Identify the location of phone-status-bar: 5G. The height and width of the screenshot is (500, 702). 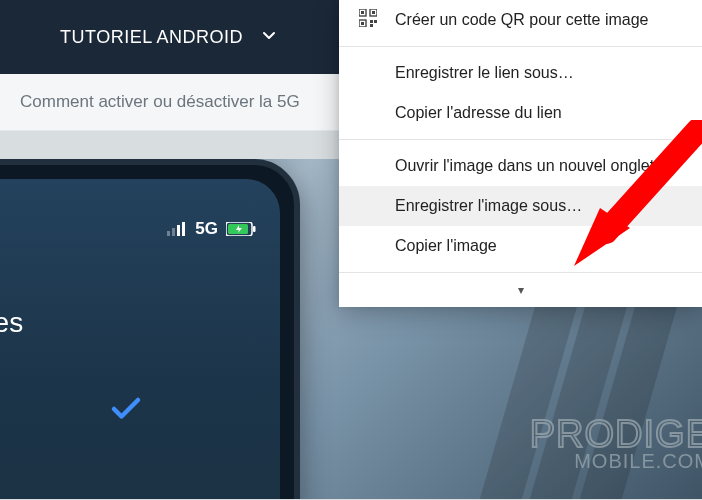
(140, 229).